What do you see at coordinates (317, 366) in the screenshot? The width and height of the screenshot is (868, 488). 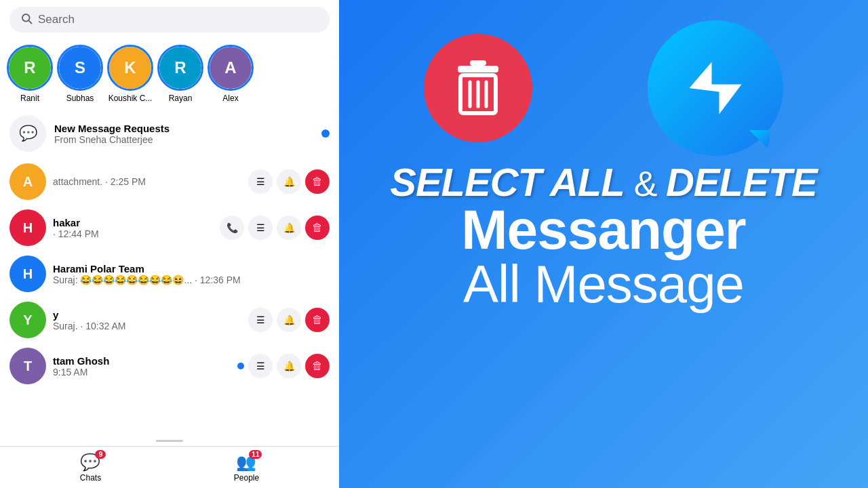 I see `delete-button-5: 🗑` at bounding box center [317, 366].